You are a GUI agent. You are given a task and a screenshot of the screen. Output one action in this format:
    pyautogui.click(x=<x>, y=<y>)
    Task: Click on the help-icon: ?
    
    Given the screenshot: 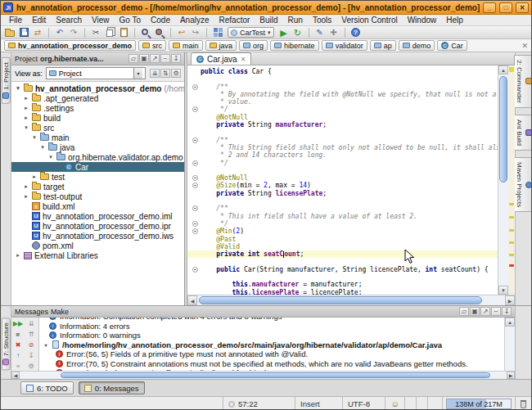 What is the action you would take?
    pyautogui.click(x=356, y=33)
    